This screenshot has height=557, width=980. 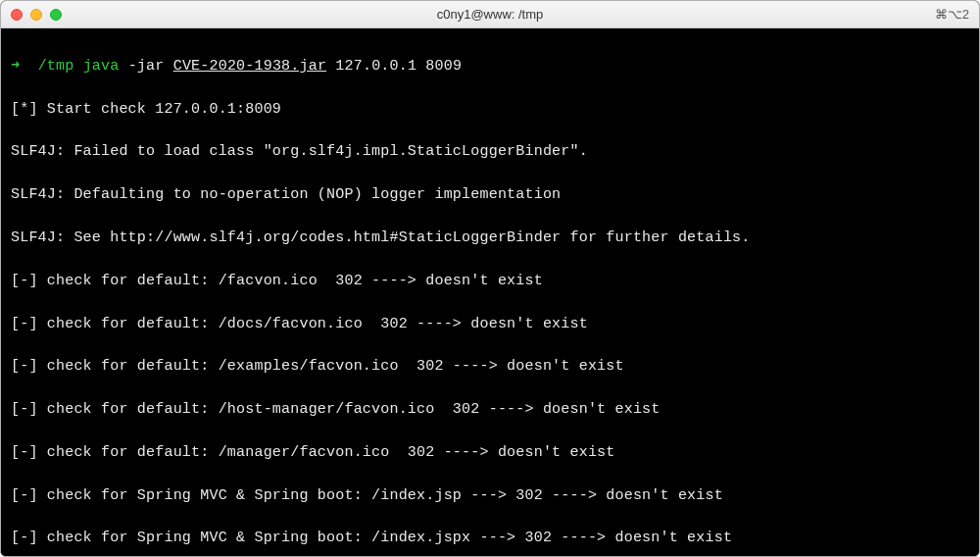 What do you see at coordinates (394, 67) in the screenshot?
I see `command-args-suffix: 127.0.0.1 8009` at bounding box center [394, 67].